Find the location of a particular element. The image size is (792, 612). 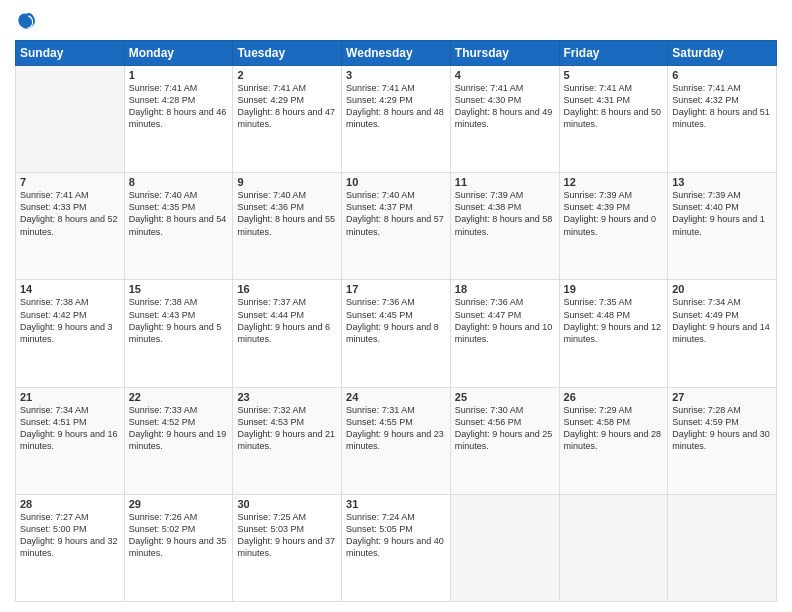

calendar-cell: 18Sunrise: 7:36 AMSunset: 4:47 PMDayligh… is located at coordinates (504, 334).